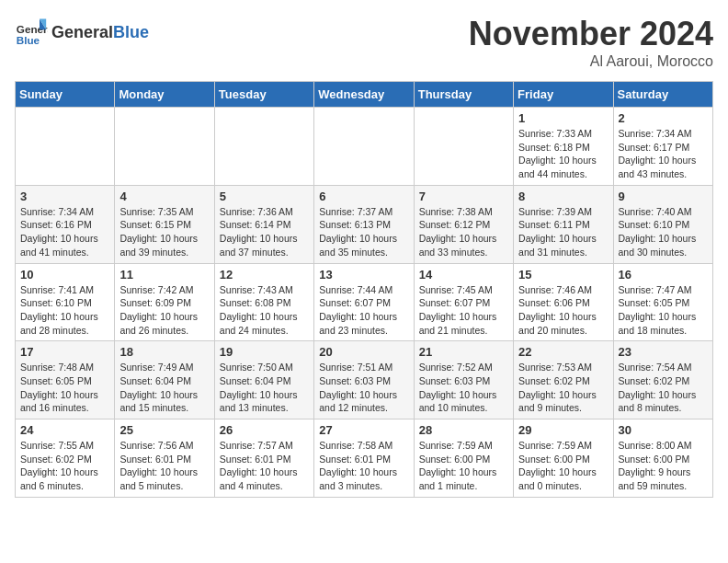 The width and height of the screenshot is (728, 563). Describe the element at coordinates (463, 95) in the screenshot. I see `weekday-header-thursday: Thursday` at that location.